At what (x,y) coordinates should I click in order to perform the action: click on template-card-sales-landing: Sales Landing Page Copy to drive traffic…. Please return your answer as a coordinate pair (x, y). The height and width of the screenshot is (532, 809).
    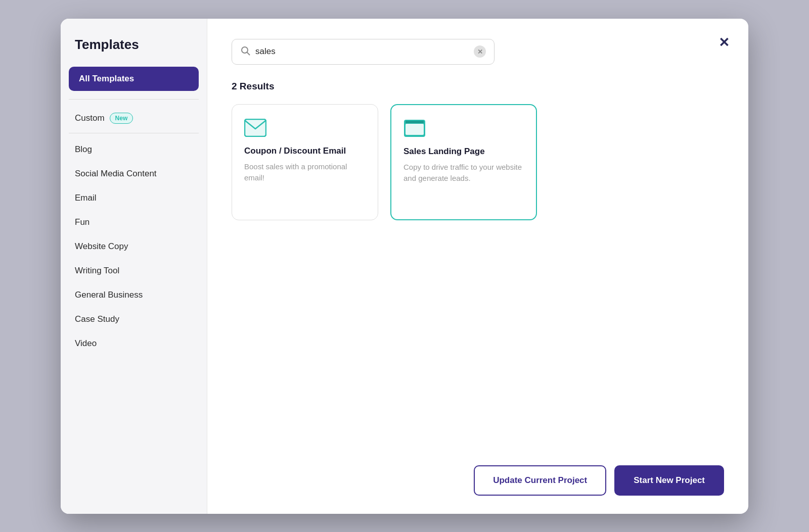
    Looking at the image, I should click on (464, 162).